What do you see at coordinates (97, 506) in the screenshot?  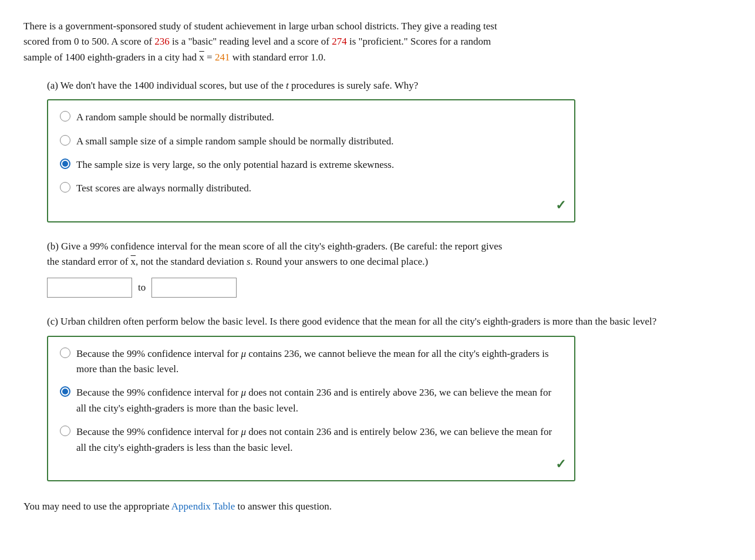 I see `footer-text1: You may need to use the appropriate` at bounding box center [97, 506].